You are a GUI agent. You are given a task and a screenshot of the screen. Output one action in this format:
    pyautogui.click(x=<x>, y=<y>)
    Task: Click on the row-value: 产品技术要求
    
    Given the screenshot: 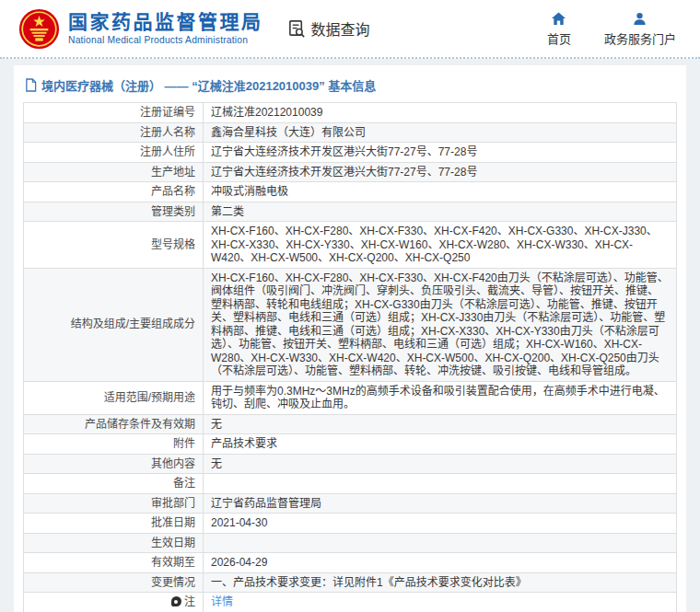 What is the action you would take?
    pyautogui.click(x=440, y=445)
    